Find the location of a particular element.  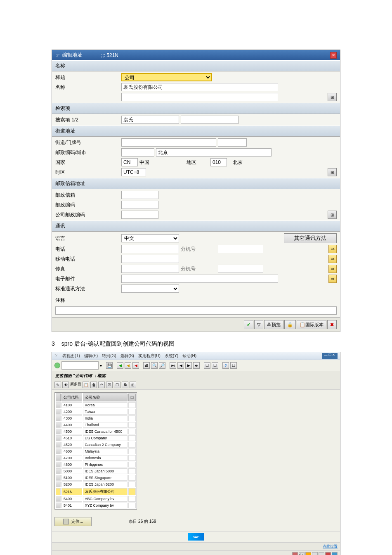

timezone-input is located at coordinates (134, 172).